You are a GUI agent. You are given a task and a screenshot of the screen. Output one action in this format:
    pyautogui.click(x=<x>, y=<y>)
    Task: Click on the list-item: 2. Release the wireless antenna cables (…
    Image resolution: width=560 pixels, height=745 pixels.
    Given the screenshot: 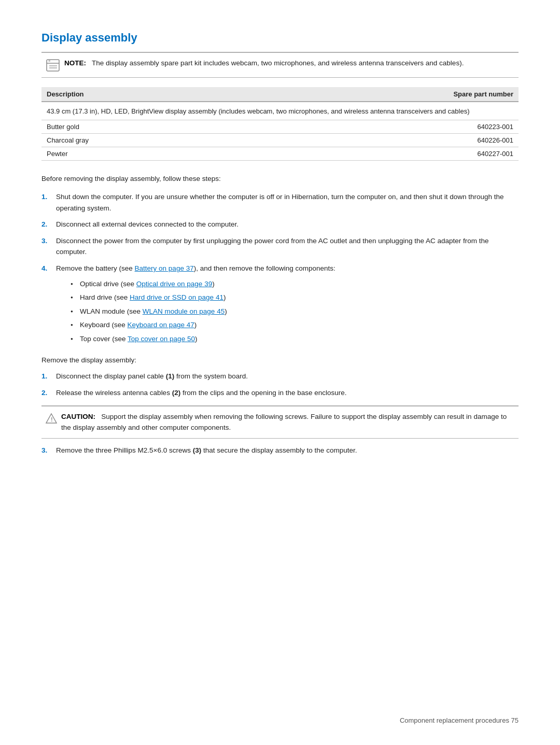 What is the action you would take?
    pyautogui.click(x=280, y=393)
    